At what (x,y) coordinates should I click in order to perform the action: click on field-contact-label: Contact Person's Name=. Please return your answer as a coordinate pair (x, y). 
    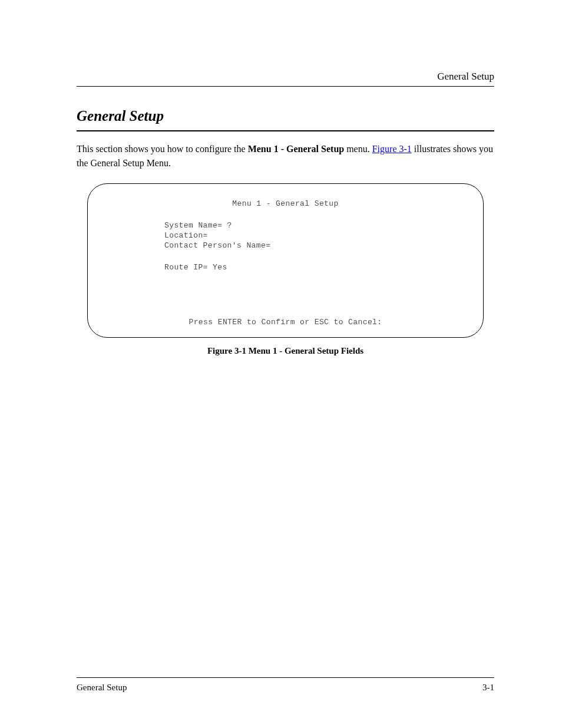
    Looking at the image, I should click on (217, 245).